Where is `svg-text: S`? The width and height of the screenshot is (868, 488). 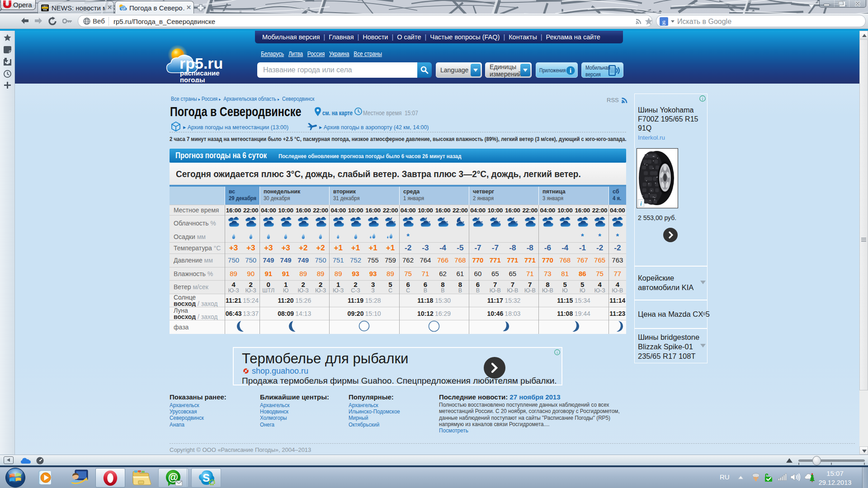 svg-text: S is located at coordinates (206, 478).